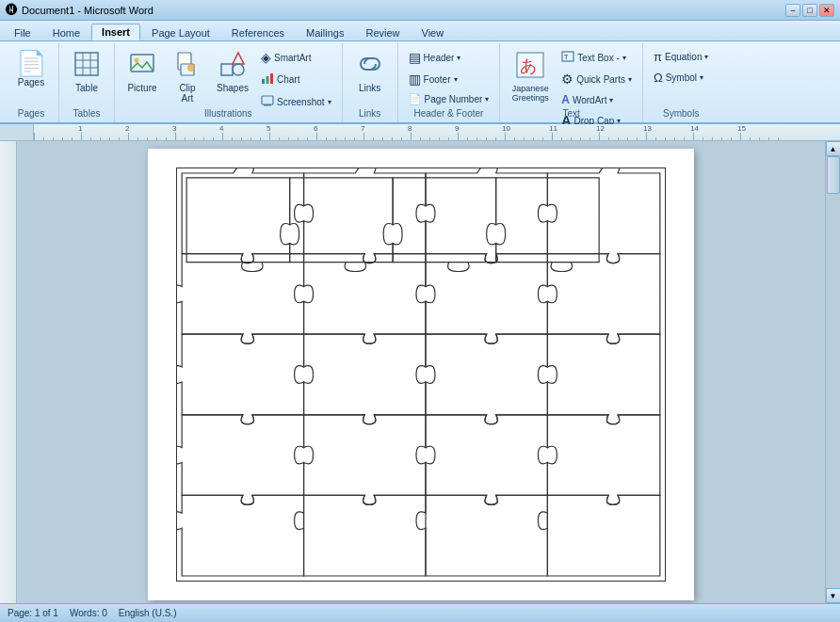  What do you see at coordinates (23, 32) in the screenshot?
I see `tab-file: File` at bounding box center [23, 32].